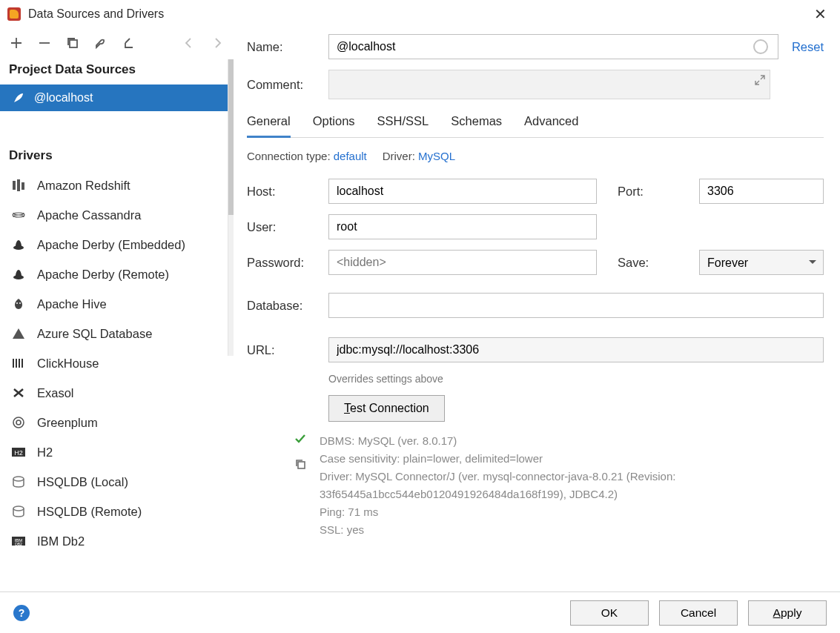 The width and height of the screenshot is (840, 633). I want to click on tab-general: General, so click(268, 124).